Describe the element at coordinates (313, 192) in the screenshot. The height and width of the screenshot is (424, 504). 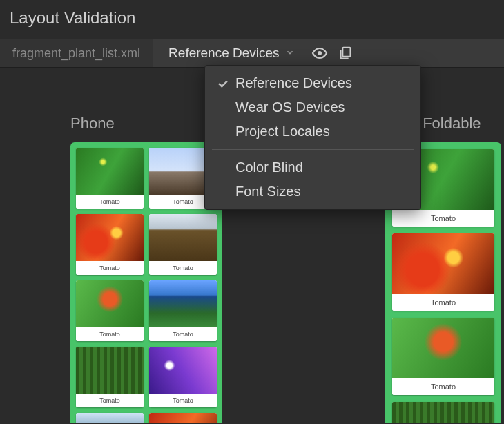
I see `menu-item: Font Sizes` at that location.